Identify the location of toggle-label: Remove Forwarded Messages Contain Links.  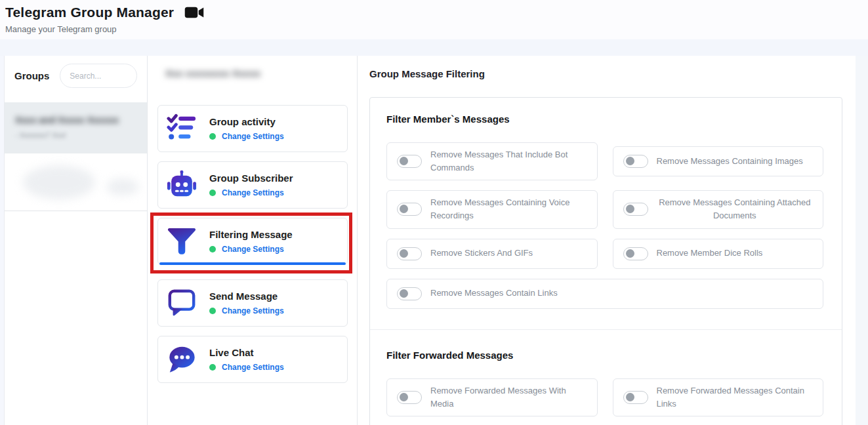
(735, 397).